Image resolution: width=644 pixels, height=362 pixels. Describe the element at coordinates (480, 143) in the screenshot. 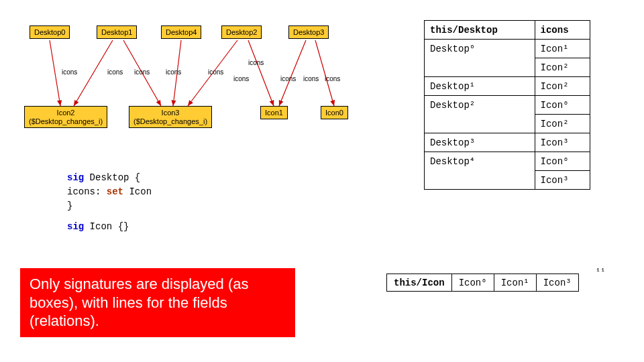

I see `table-cell: Desktop³` at that location.